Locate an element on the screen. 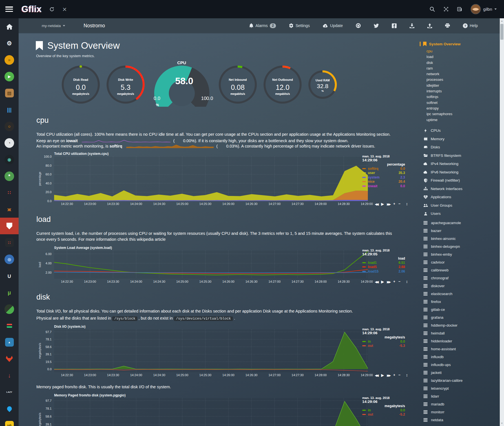 Image resolution: width=504 pixels, height=426 pixels. nav-item-softirqs: softirqs is located at coordinates (463, 97).